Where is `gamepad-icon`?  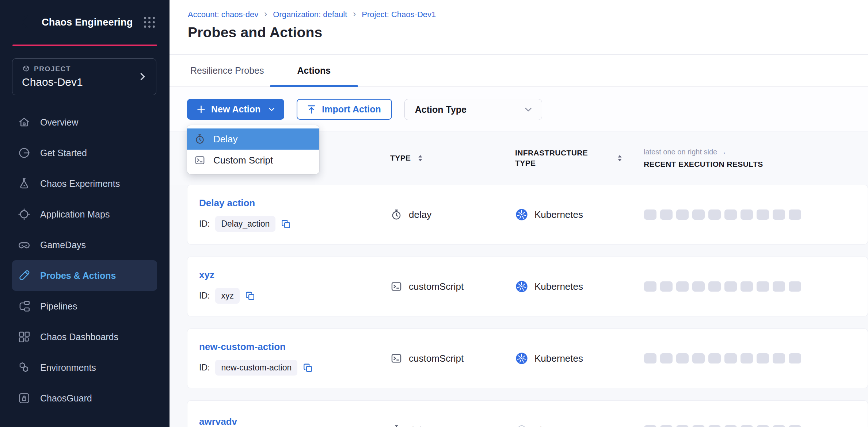
gamepad-icon is located at coordinates (24, 245).